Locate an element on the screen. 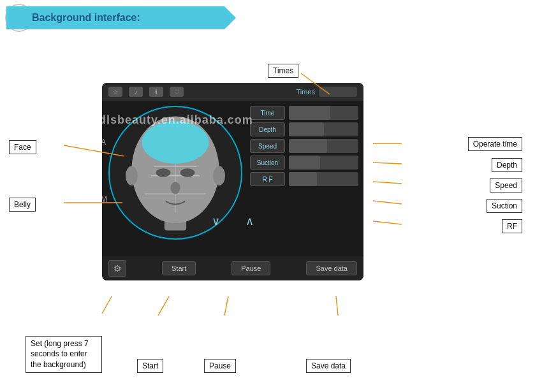 This screenshot has height=392, width=535. ctrl-speed-bar is located at coordinates (324, 146).